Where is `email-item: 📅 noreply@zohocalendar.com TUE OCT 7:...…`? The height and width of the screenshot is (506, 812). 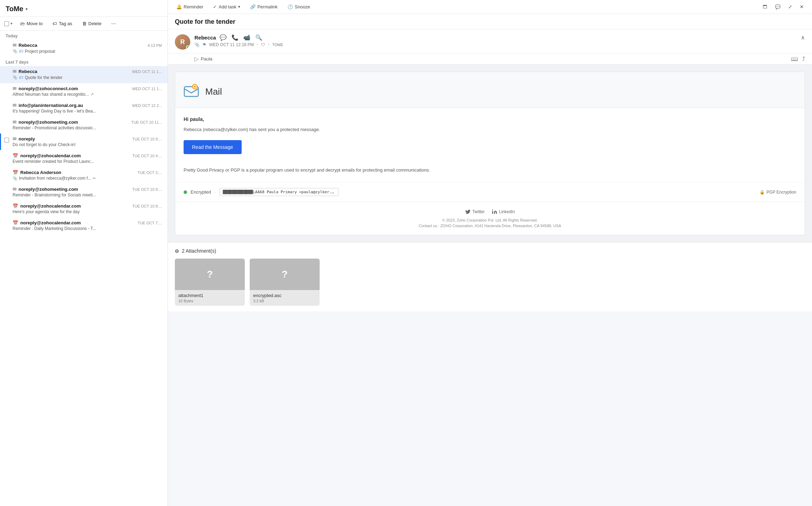 email-item: 📅 noreply@zohocalendar.com TUE OCT 7:...… is located at coordinates (84, 226).